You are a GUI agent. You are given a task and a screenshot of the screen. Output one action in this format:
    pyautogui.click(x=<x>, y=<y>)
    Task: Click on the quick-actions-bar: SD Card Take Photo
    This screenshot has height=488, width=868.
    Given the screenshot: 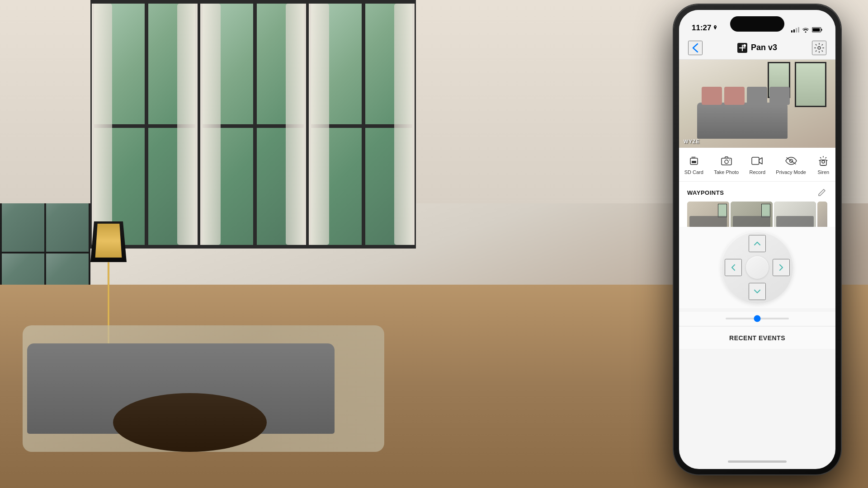 What is the action you would take?
    pyautogui.click(x=757, y=164)
    